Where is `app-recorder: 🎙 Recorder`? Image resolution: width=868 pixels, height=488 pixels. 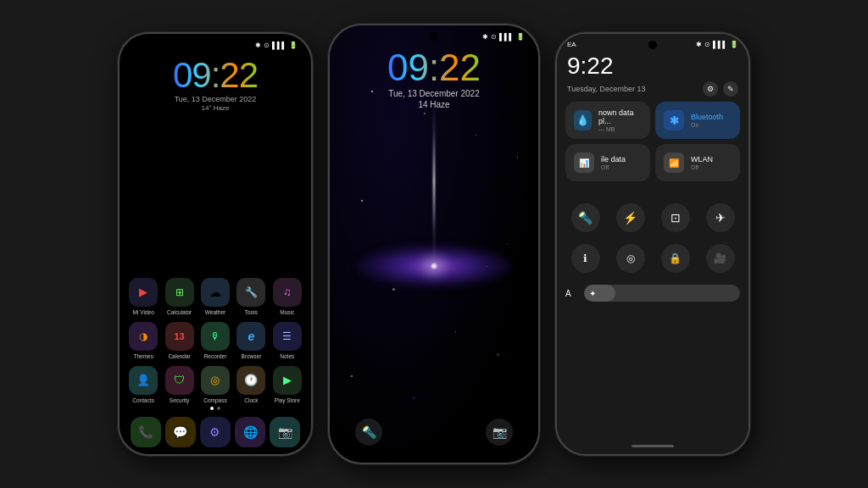 app-recorder: 🎙 Recorder is located at coordinates (215, 341).